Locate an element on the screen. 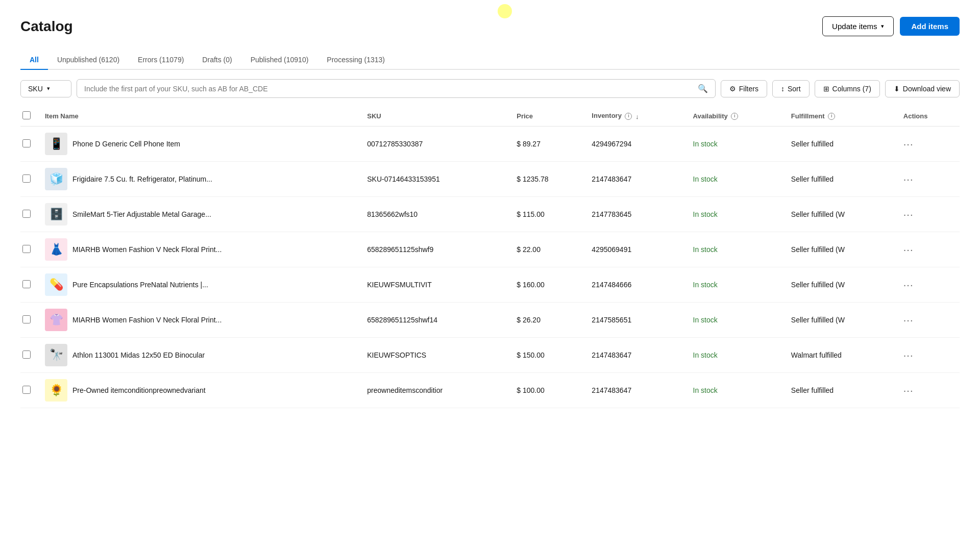 The height and width of the screenshot is (551, 980). inventory-sort-icon: ↓ is located at coordinates (637, 116).